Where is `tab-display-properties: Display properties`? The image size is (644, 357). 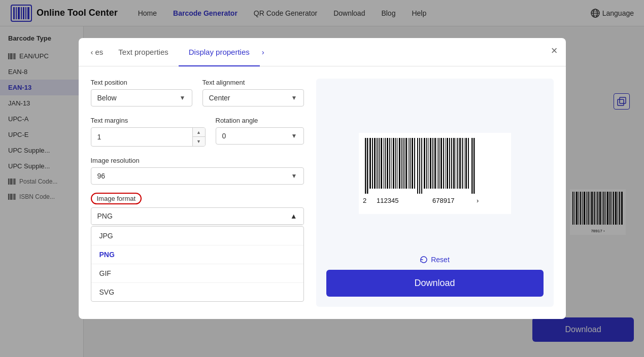
tab-display-properties: Display properties is located at coordinates (219, 52).